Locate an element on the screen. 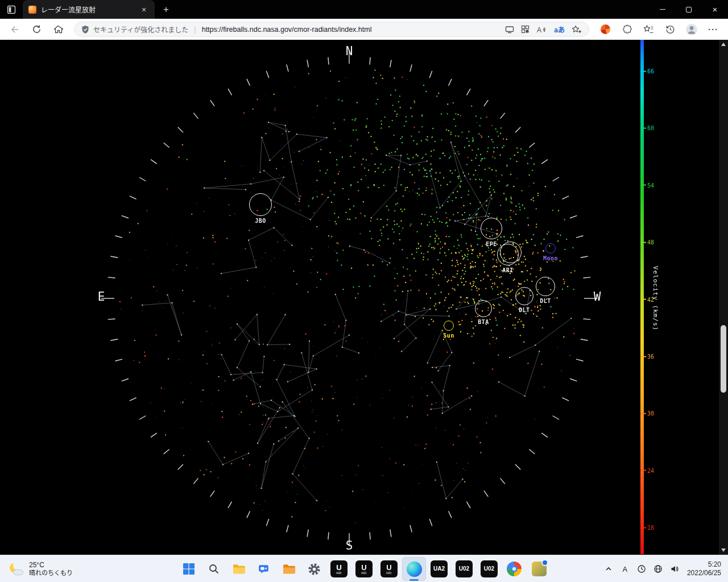 Image resolution: width=728 pixels, height=582 pixels. start-button is located at coordinates (189, 569).